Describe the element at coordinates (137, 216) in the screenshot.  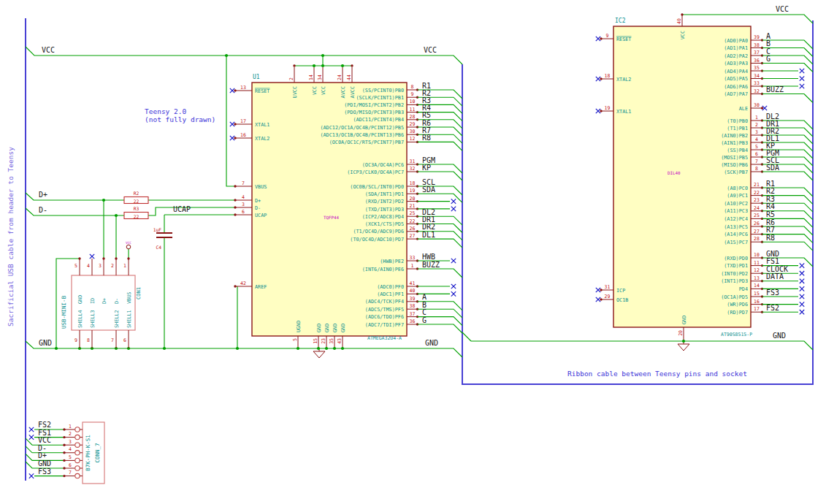
I see `r3-value: 22` at that location.